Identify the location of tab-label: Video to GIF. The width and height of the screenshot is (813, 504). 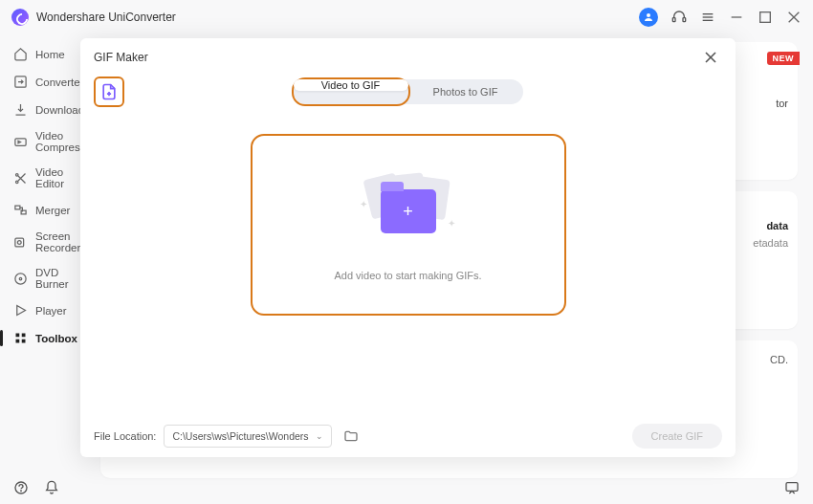
(351, 85).